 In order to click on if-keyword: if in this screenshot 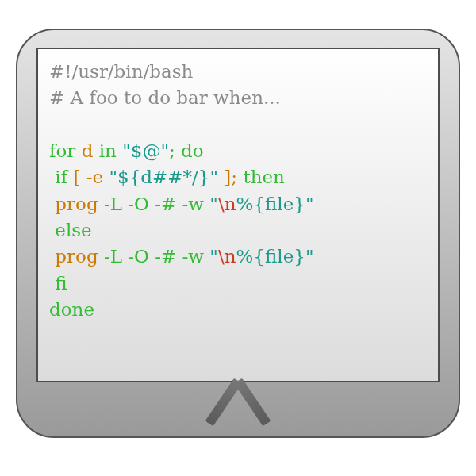, I will do `click(59, 177)`.